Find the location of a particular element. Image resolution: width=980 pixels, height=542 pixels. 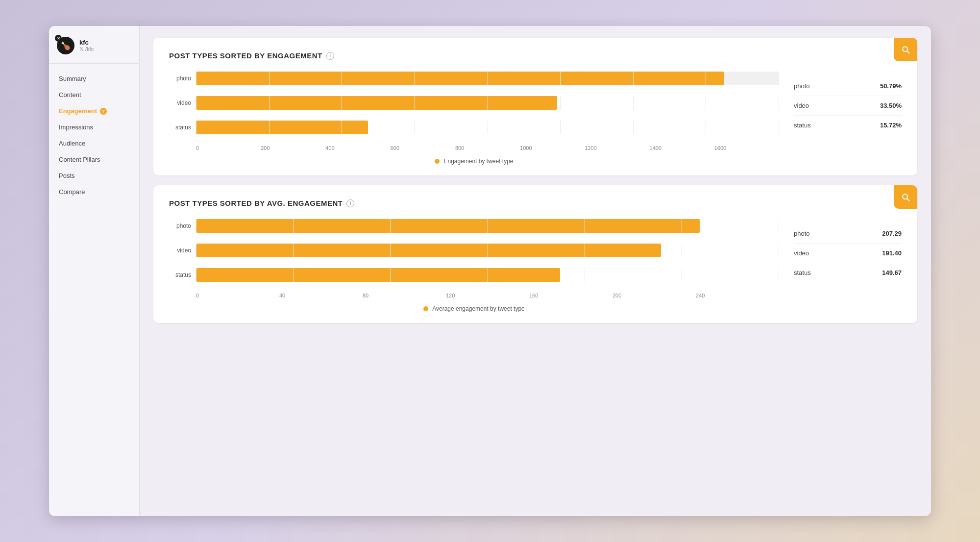

search-icon is located at coordinates (906, 49).